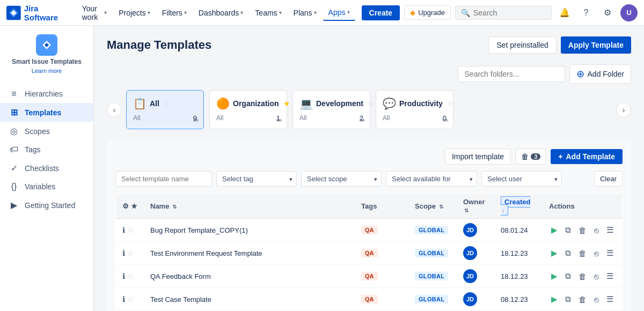 Image resolution: width=644 pixels, height=311 pixels. Describe the element at coordinates (174, 13) in the screenshot. I see `nav-filters: Filters ▾` at that location.